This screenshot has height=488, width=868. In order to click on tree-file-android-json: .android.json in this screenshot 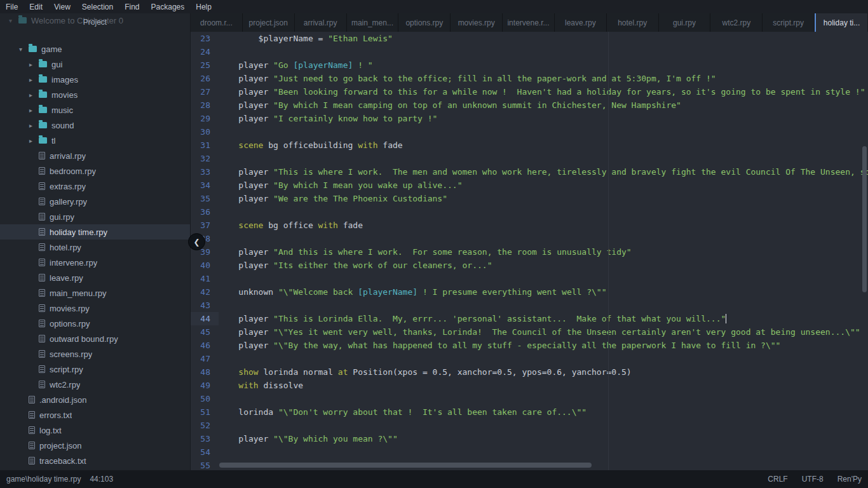, I will do `click(95, 400)`.